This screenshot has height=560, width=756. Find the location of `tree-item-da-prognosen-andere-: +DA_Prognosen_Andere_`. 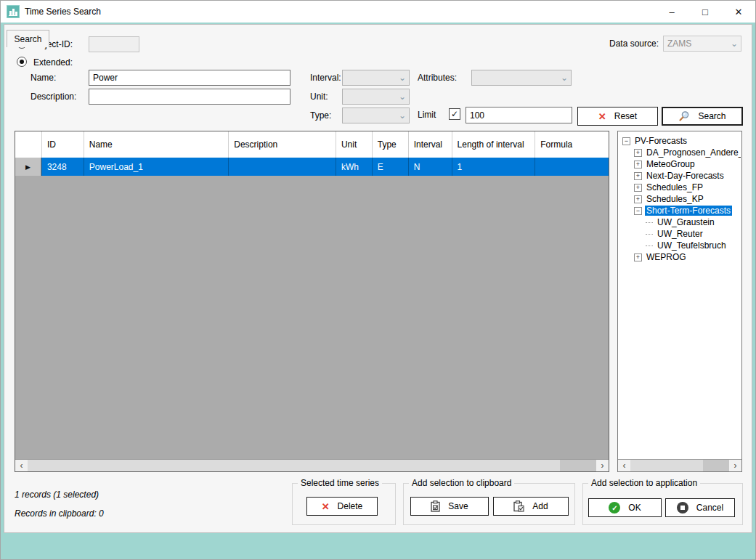

tree-item-da-prognosen-andere-: +DA_Prognosen_Andere_ is located at coordinates (680, 153).